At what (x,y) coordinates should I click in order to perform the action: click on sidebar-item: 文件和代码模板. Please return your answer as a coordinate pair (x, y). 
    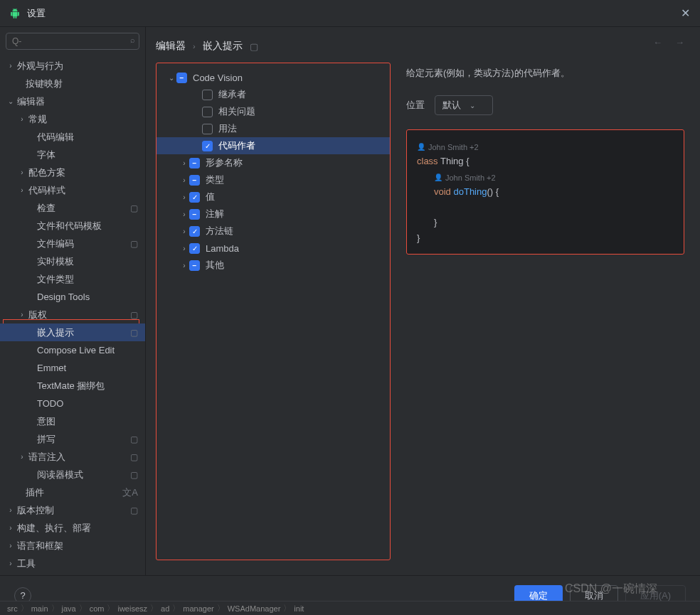
    Looking at the image, I should click on (73, 226).